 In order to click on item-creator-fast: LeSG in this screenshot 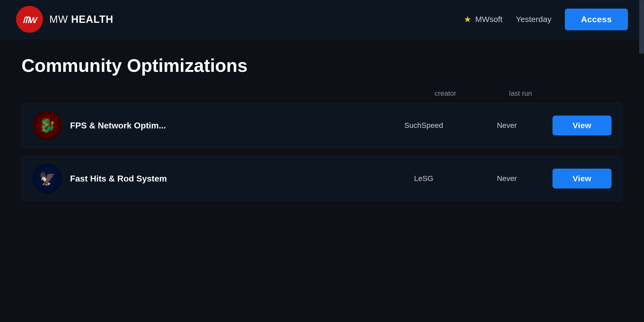, I will do `click(424, 179)`.